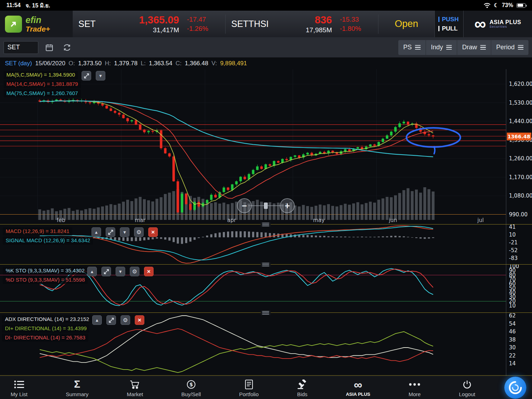 This screenshot has height=399, width=532. What do you see at coordinates (406, 24) in the screenshot?
I see `market-status: Open` at bounding box center [406, 24].